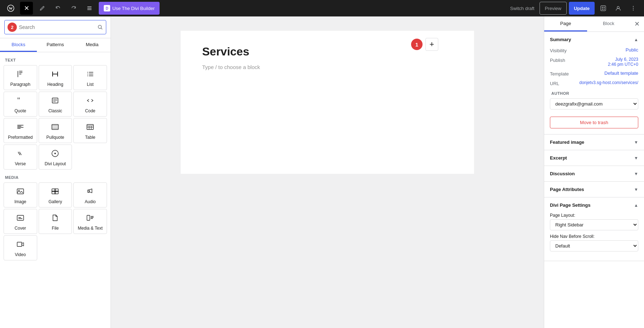 This screenshot has width=644, height=328. What do you see at coordinates (633, 8) in the screenshot?
I see `more-options-button` at bounding box center [633, 8].